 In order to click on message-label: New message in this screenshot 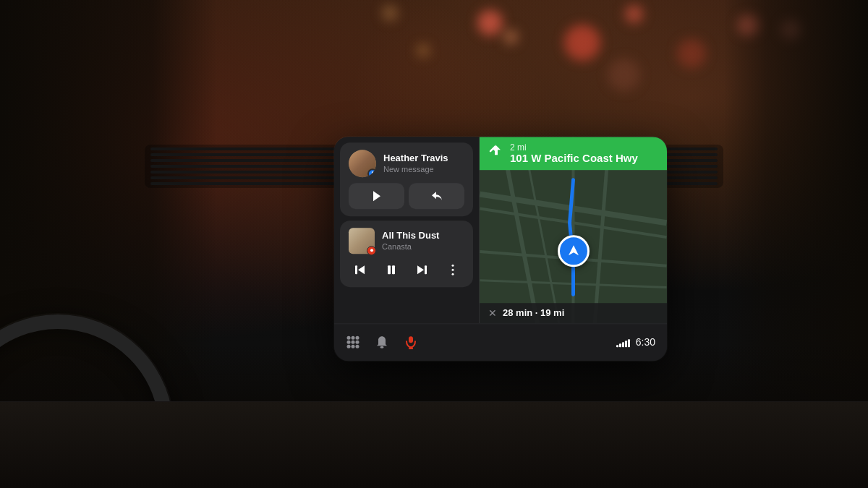, I will do `click(424, 169)`.